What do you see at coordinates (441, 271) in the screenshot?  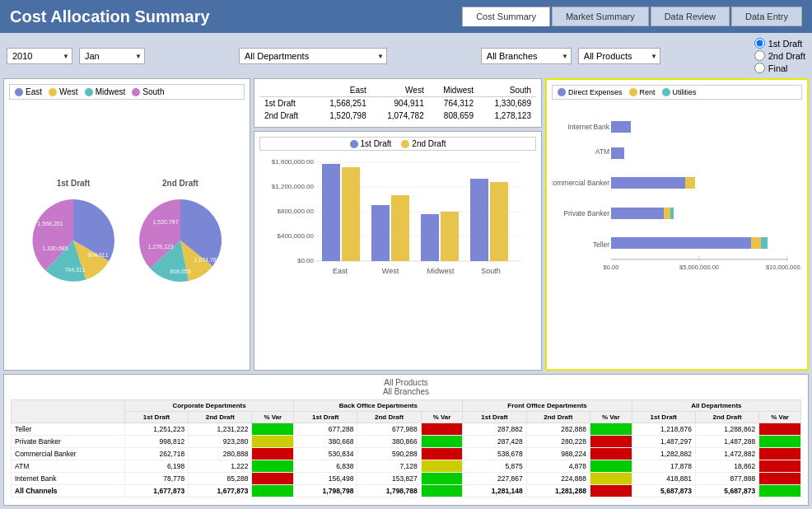 I see `svg-text: Midwest` at bounding box center [441, 271].